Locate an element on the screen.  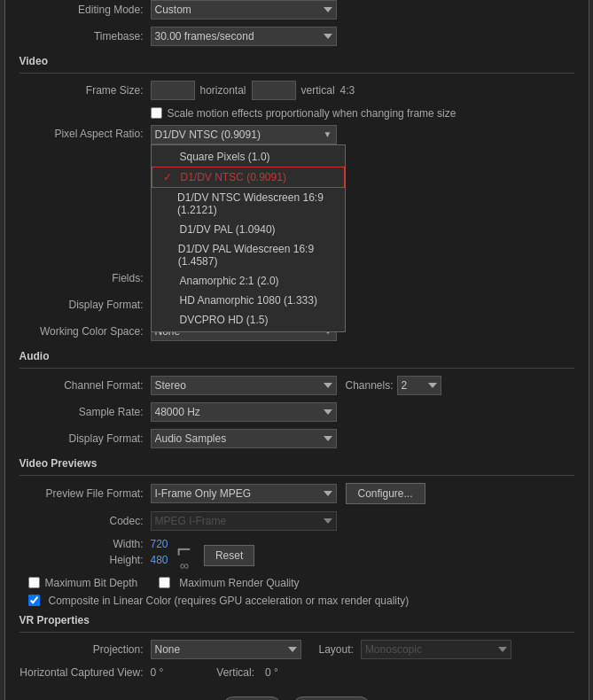
par-option-d1dv-ntsc-ws: D1/DV NTSC Widescreen 16:9 (1.2121) is located at coordinates (248, 204).